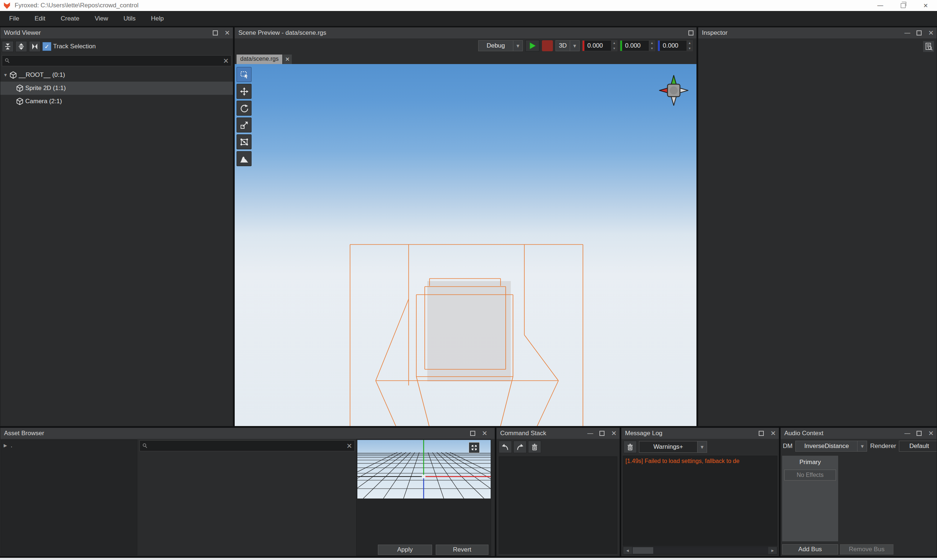 The height and width of the screenshot is (560, 937). Describe the element at coordinates (926, 5) in the screenshot. I see `window-close-button: ✕` at that location.